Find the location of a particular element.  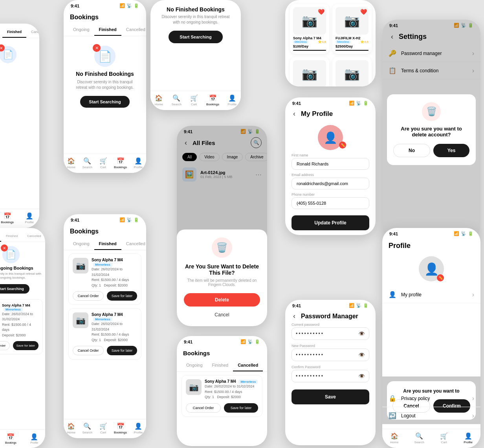

nav-home-12: 🏠Home is located at coordinates (394, 438).